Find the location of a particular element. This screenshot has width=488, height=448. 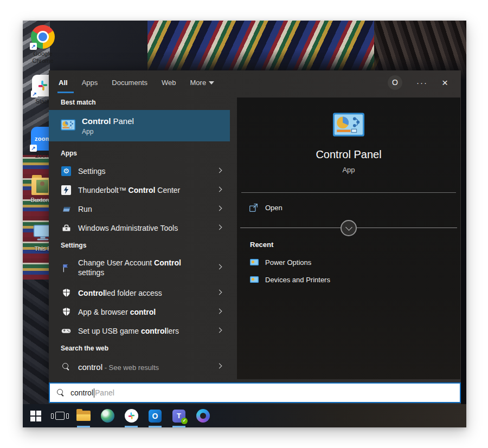

search-suggestion-text: Panel is located at coordinates (105, 393).